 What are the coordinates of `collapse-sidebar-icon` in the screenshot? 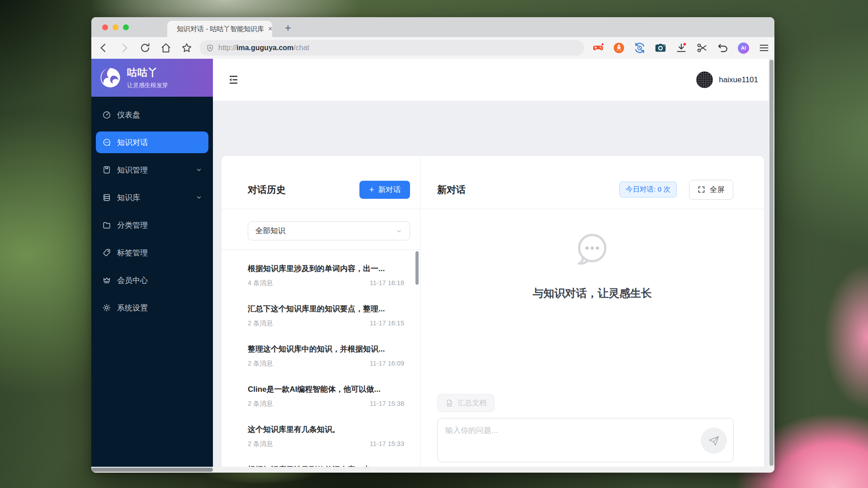 It's located at (233, 80).